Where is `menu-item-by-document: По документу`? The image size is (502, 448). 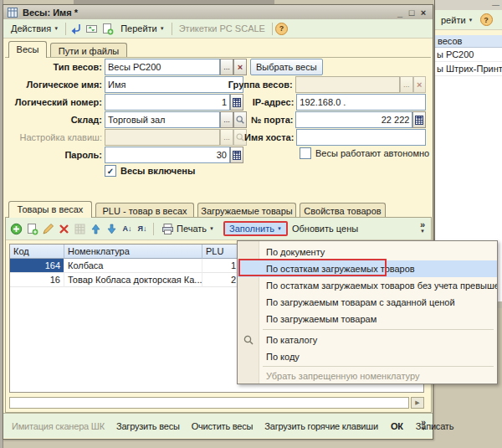
menu-item-by-document: По документу is located at coordinates (367, 252).